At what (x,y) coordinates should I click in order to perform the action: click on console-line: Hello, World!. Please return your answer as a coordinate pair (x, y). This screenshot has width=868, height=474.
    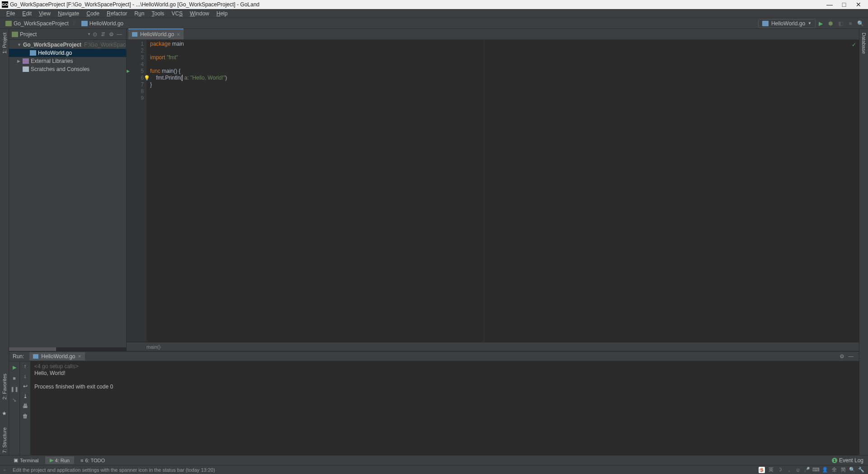
    Looking at the image, I should click on (445, 374).